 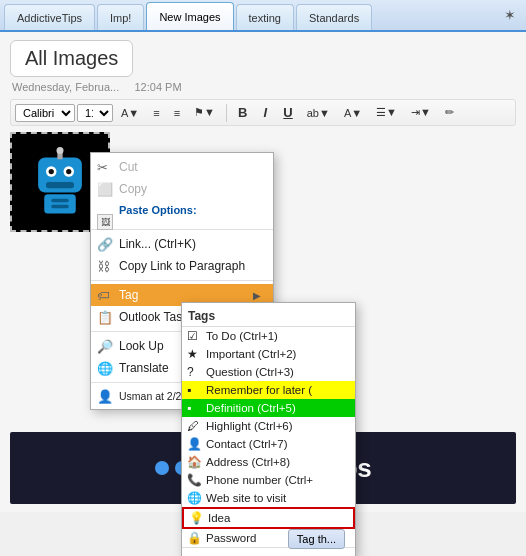 What do you see at coordinates (421, 112) in the screenshot?
I see `indent-btn: ⇥▼` at bounding box center [421, 112].